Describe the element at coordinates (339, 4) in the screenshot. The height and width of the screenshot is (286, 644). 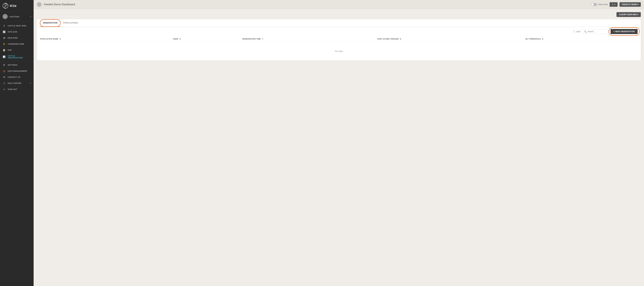
I see `topbar: ‹ Feedlot Demo Dashboard Client View ↻ ▾…` at that location.